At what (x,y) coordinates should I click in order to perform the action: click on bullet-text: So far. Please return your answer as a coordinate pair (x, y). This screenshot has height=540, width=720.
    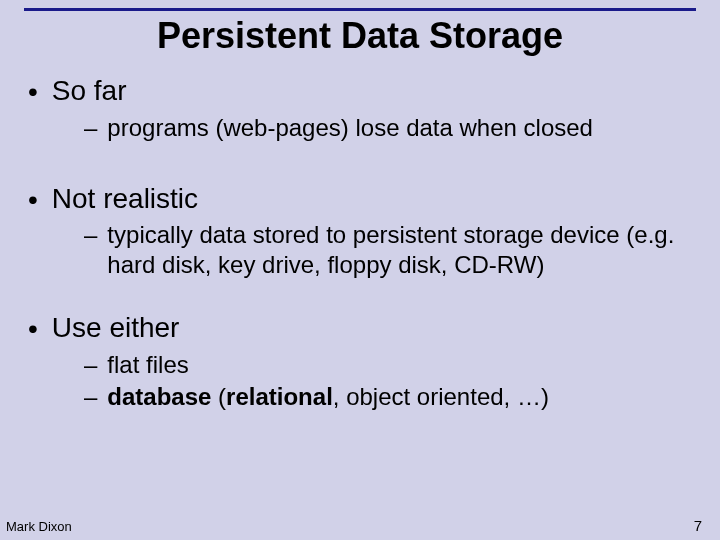
    Looking at the image, I should click on (90, 91).